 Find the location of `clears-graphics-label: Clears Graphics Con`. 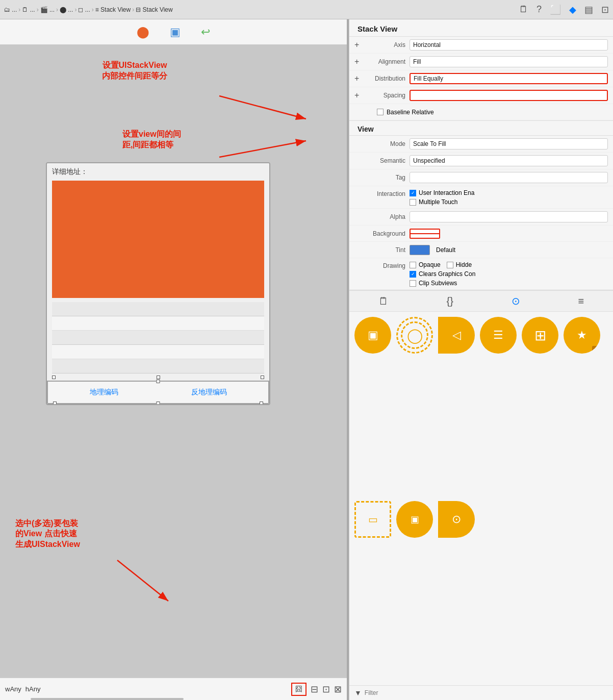

clears-graphics-label: Clears Graphics Con is located at coordinates (447, 274).